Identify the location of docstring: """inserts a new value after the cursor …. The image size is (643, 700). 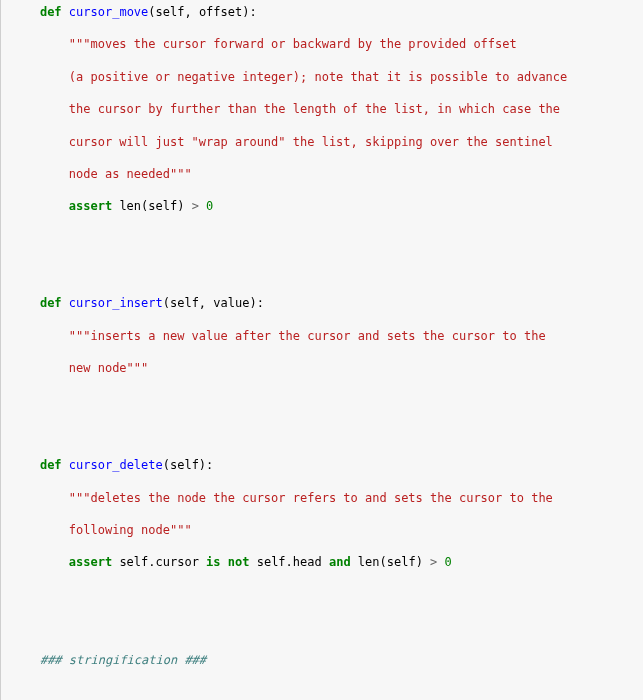
(308, 336).